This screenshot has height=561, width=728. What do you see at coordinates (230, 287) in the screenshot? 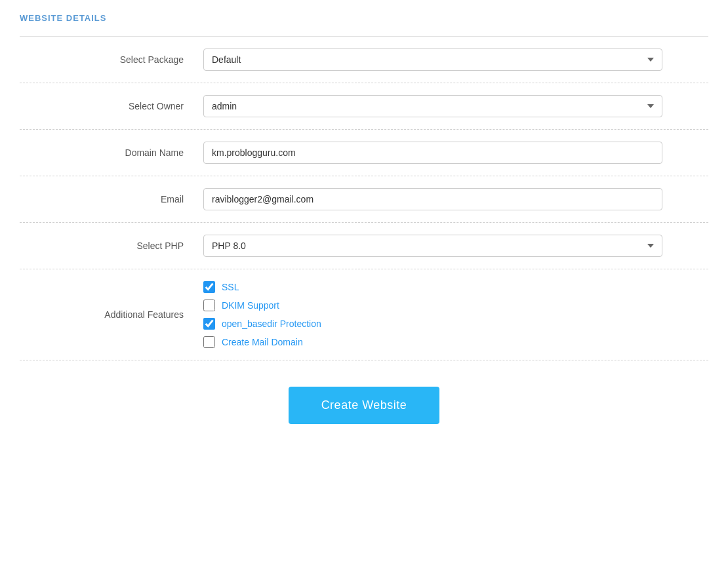
I see `ssl-label: SSL` at bounding box center [230, 287].